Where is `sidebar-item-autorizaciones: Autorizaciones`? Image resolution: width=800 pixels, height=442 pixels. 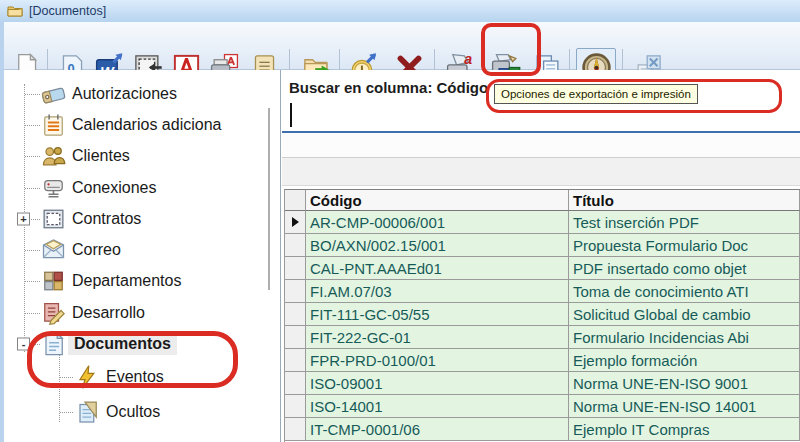
sidebar-item-autorizaciones: Autorizaciones is located at coordinates (142, 94).